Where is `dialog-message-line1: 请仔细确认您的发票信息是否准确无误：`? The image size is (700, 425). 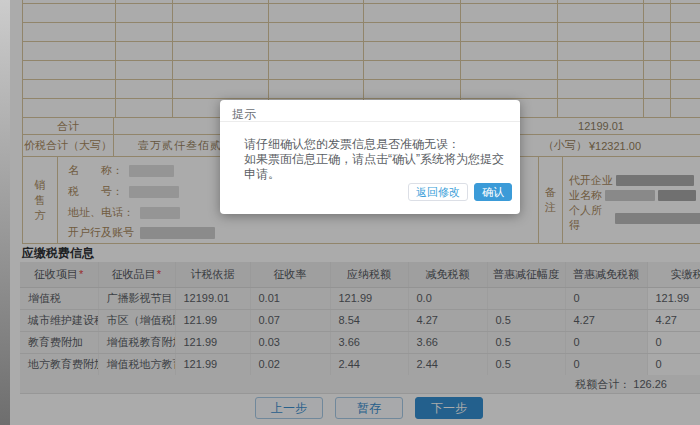 dialog-message-line1: 请仔细确认您的发票信息是否准确无误： is located at coordinates (375, 144).